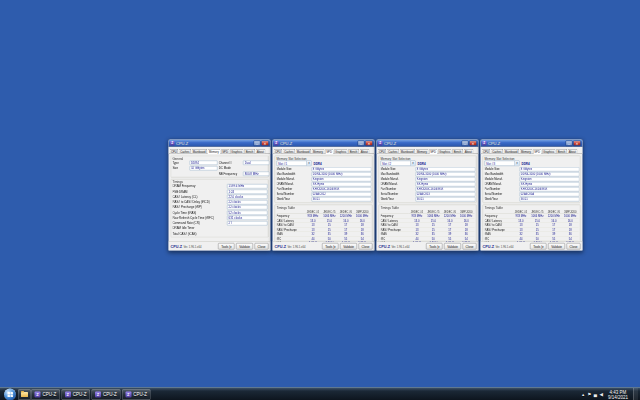  What do you see at coordinates (10, 394) in the screenshot?
I see `start-button` at bounding box center [10, 394].